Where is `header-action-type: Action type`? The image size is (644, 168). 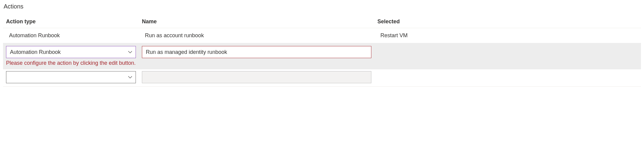 header-action-type: Action type is located at coordinates (74, 22).